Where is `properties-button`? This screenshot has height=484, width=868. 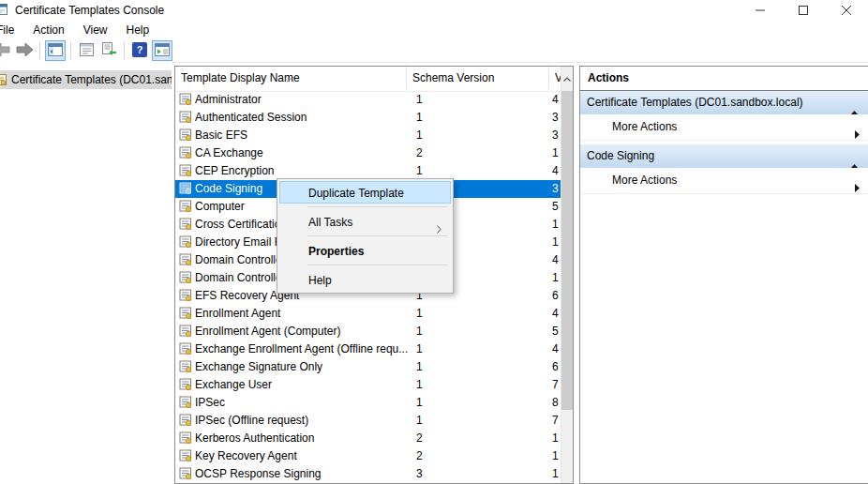
properties-button is located at coordinates (86, 51).